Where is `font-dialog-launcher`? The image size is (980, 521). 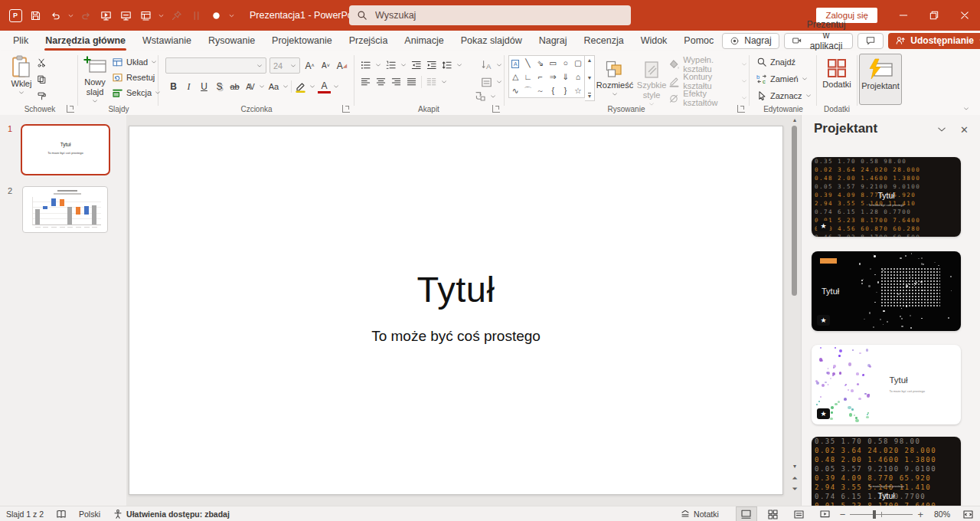 font-dialog-launcher is located at coordinates (346, 109).